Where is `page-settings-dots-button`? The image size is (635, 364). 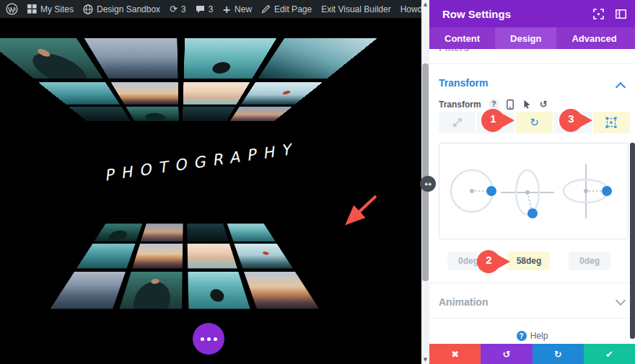 page-settings-dots-button is located at coordinates (209, 339).